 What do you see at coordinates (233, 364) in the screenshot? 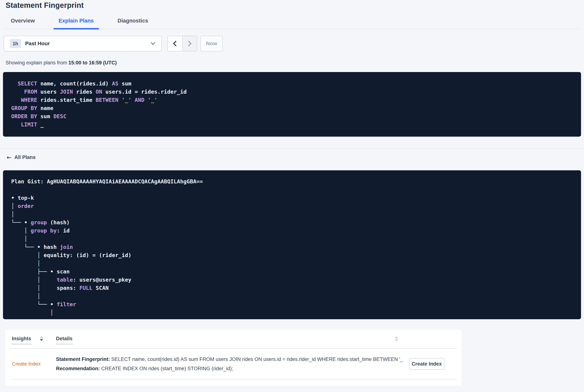
I see `table-row: Create Index Statement Fingerprint: SELE…` at bounding box center [233, 364].